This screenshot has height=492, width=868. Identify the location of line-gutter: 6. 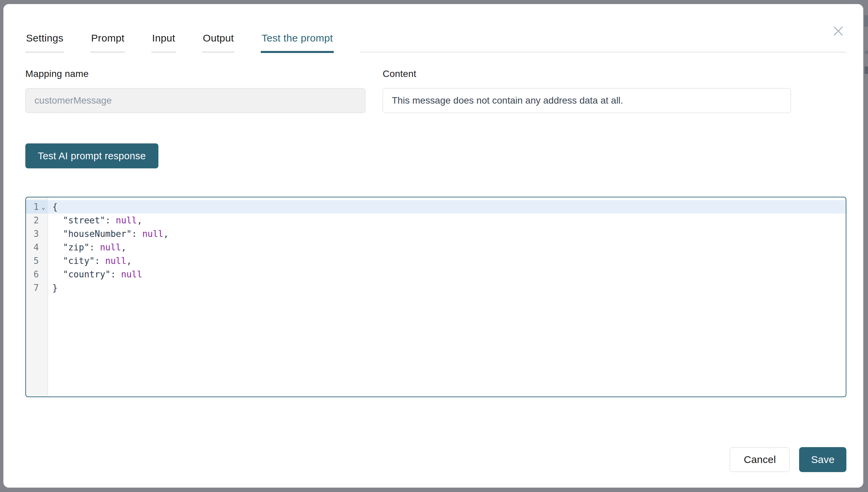
(37, 274).